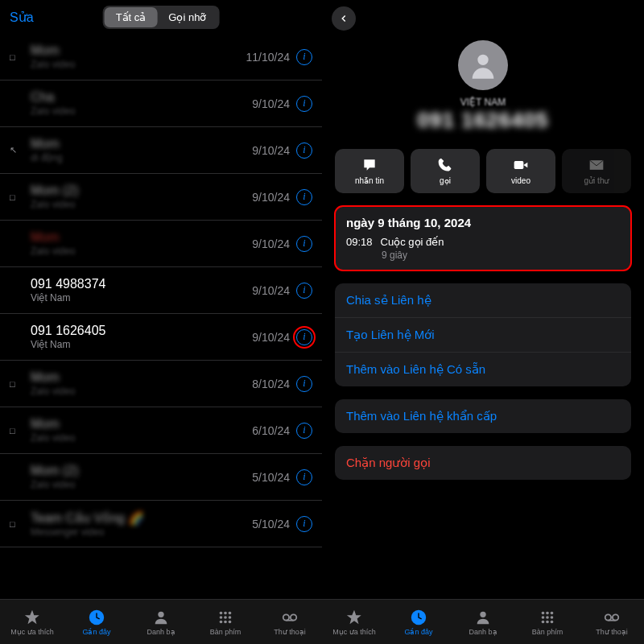  Describe the element at coordinates (483, 621) in the screenshot. I see `bottom-tabs: Mục ưa thíchGần đâyDanh bạBàn phímThư th…` at that location.